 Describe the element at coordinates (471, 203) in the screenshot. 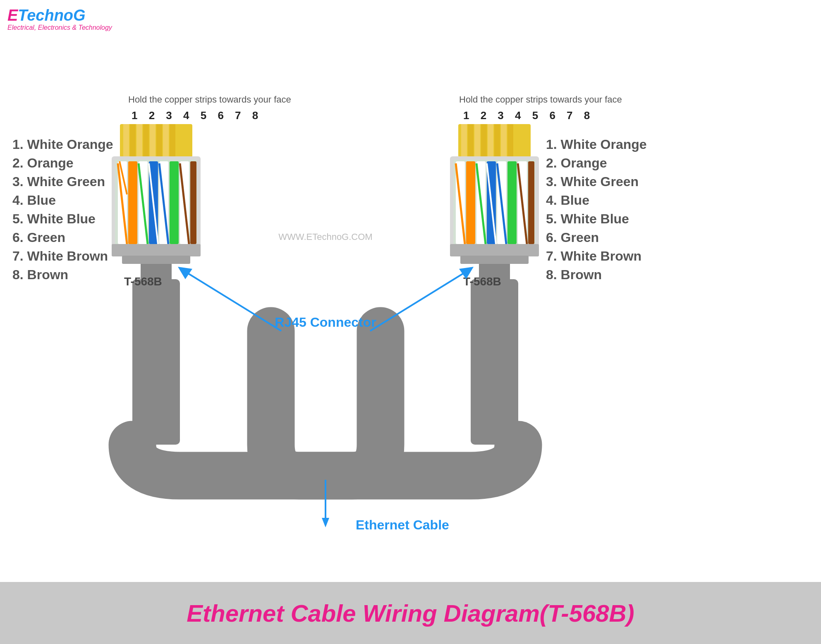

I see `right-wire2` at that location.